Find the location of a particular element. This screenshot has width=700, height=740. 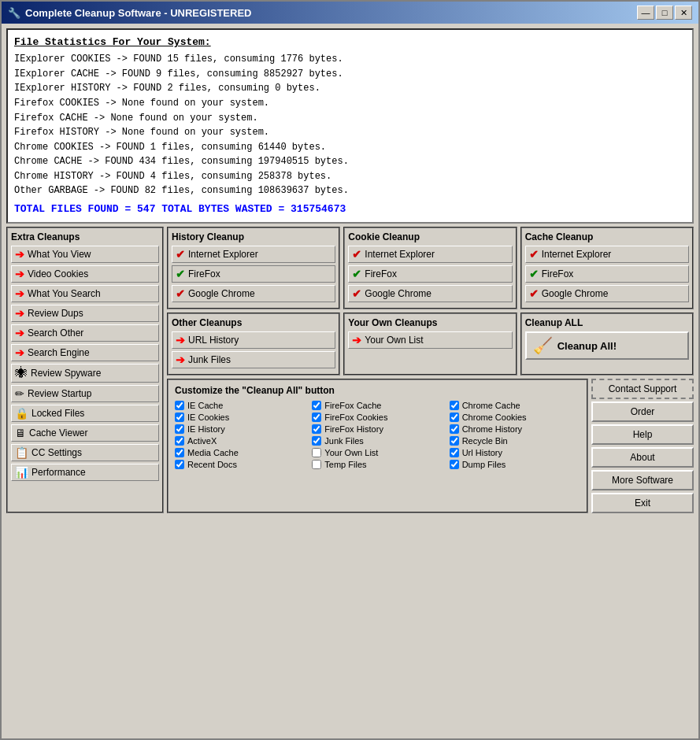

customize-row: Customize the "Cleanup All" button IE Ca… is located at coordinates (430, 446).